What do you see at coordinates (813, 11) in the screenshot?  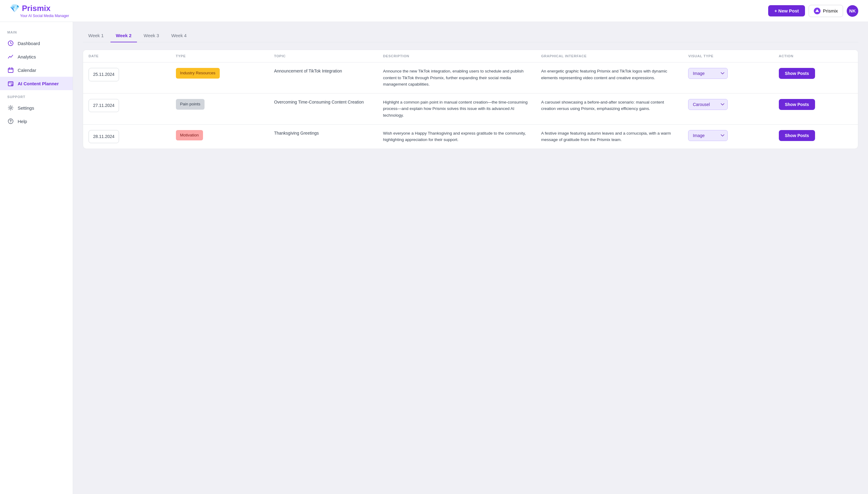 I see `header-actions: + New Post Prismix NK` at bounding box center [813, 11].